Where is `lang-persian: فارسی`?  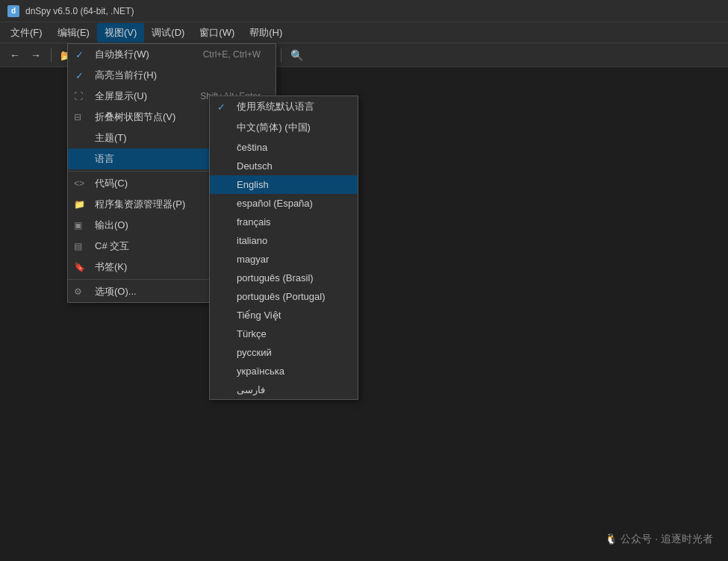 lang-persian: فارسی is located at coordinates (284, 389).